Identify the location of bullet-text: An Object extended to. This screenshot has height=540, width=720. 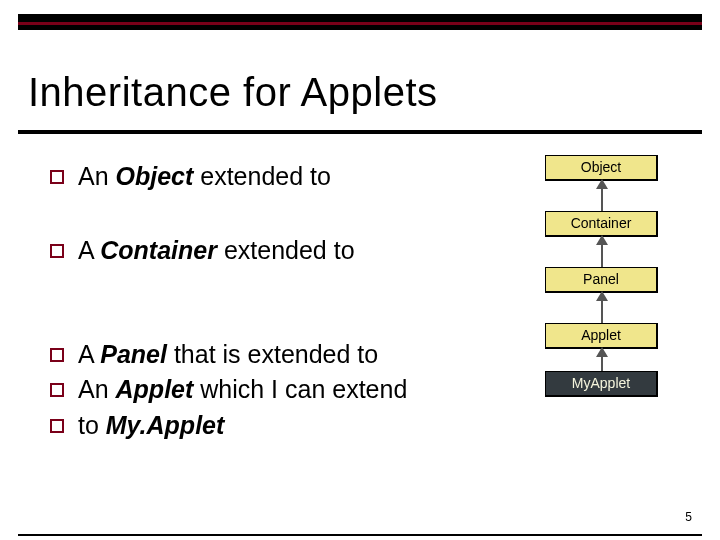
(204, 177).